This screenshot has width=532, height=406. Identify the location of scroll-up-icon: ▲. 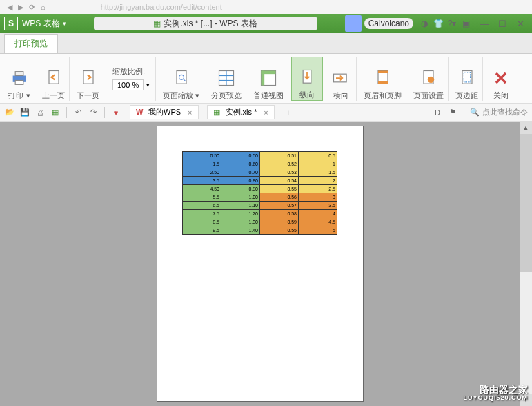
(526, 128).